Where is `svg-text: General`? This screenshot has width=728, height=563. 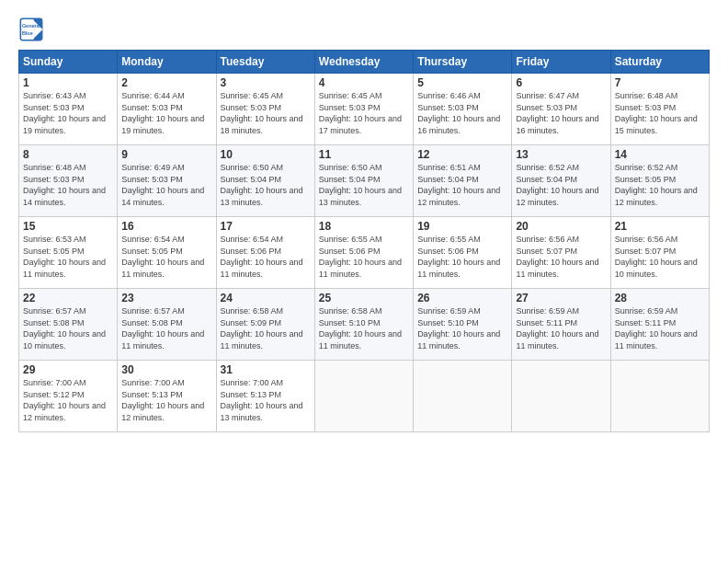
svg-text: General is located at coordinates (31, 26).